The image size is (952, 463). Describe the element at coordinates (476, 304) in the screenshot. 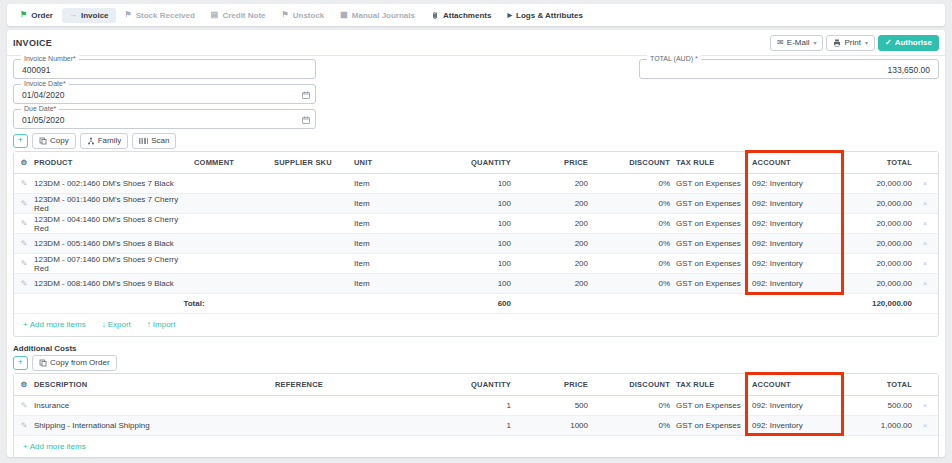

I see `items-total-row: Total: 600 120,000.00` at that location.